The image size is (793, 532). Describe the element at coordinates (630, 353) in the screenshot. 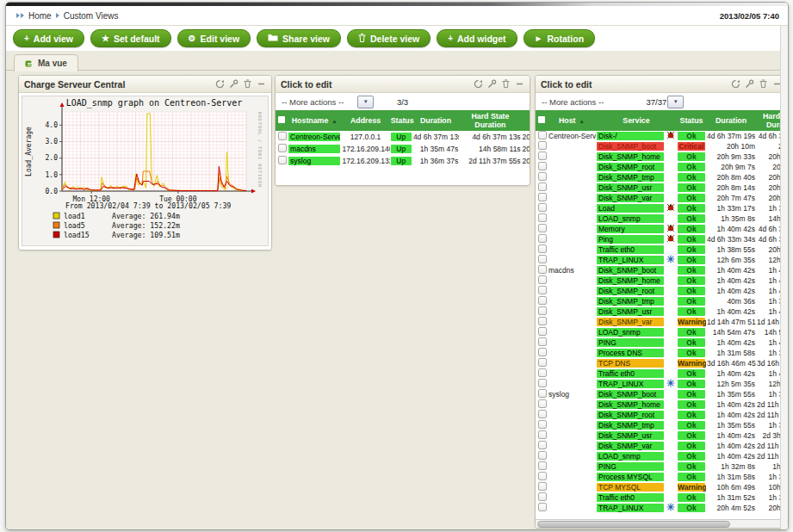

I see `service-link: Process DNS` at that location.